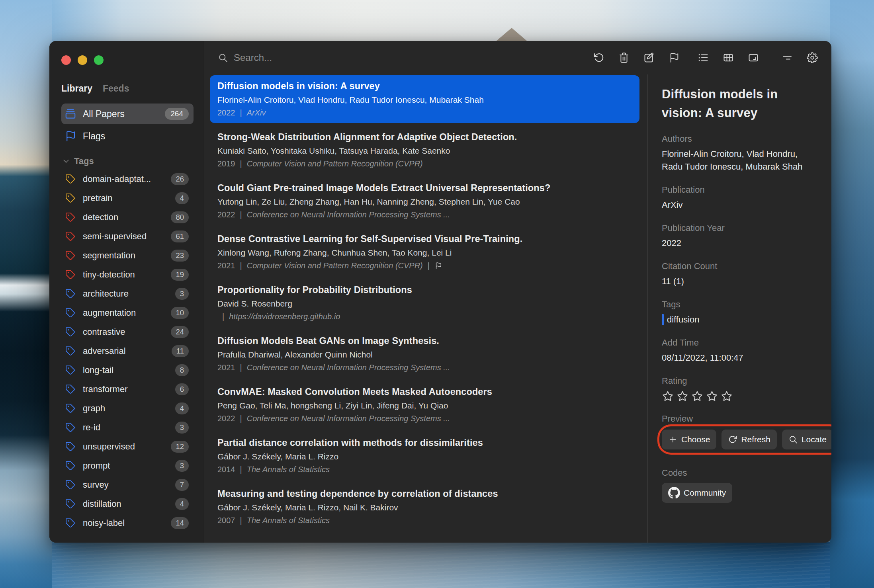 The height and width of the screenshot is (588, 874). What do you see at coordinates (180, 313) in the screenshot?
I see `tag-count: 10` at bounding box center [180, 313].